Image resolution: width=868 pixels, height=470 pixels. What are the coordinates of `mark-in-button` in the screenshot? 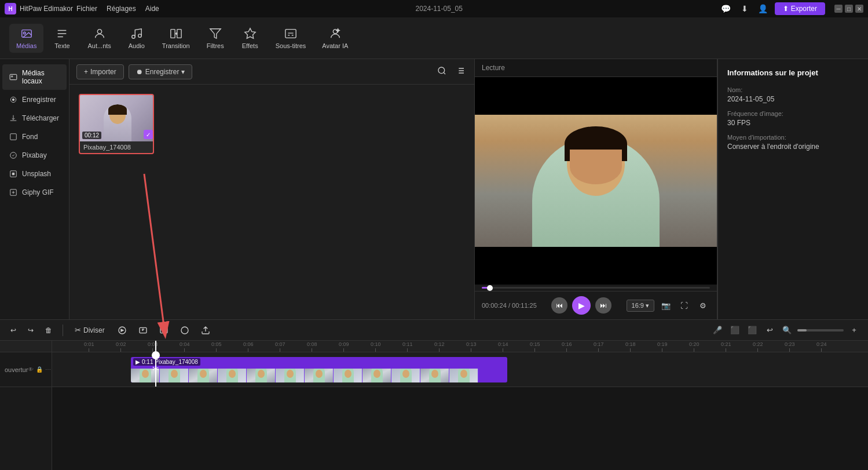 It's located at (122, 330).